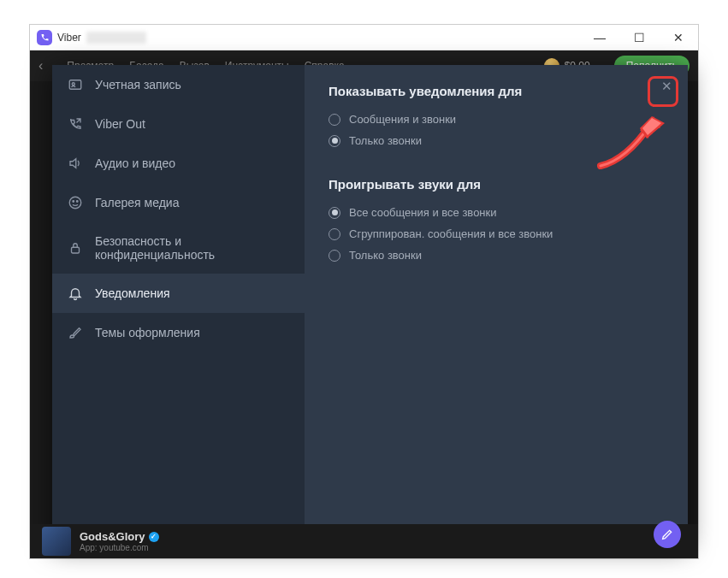 This screenshot has height=578, width=728. What do you see at coordinates (178, 163) in the screenshot?
I see `sidebar-item-audiovideo: Аудио и видео` at bounding box center [178, 163].